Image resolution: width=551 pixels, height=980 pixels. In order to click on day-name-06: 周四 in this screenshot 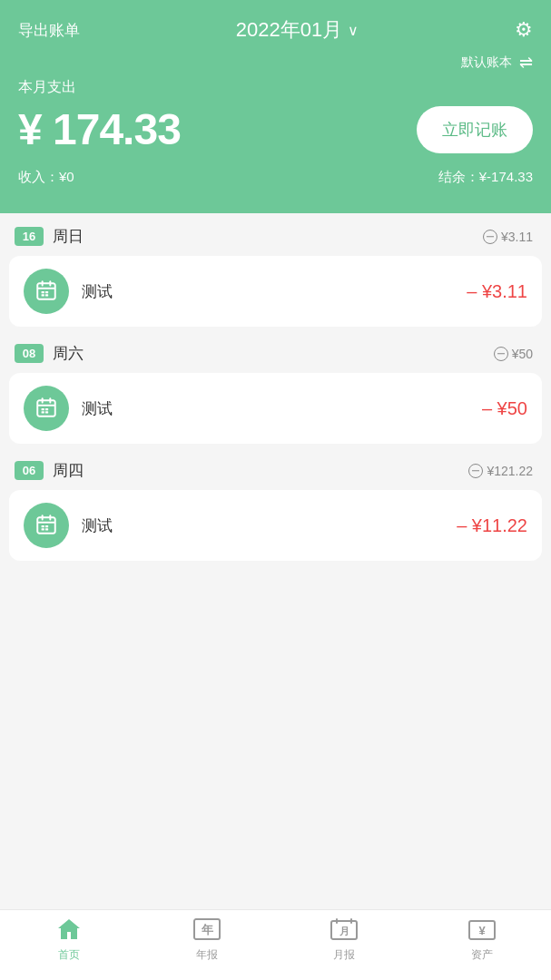, I will do `click(68, 470)`.